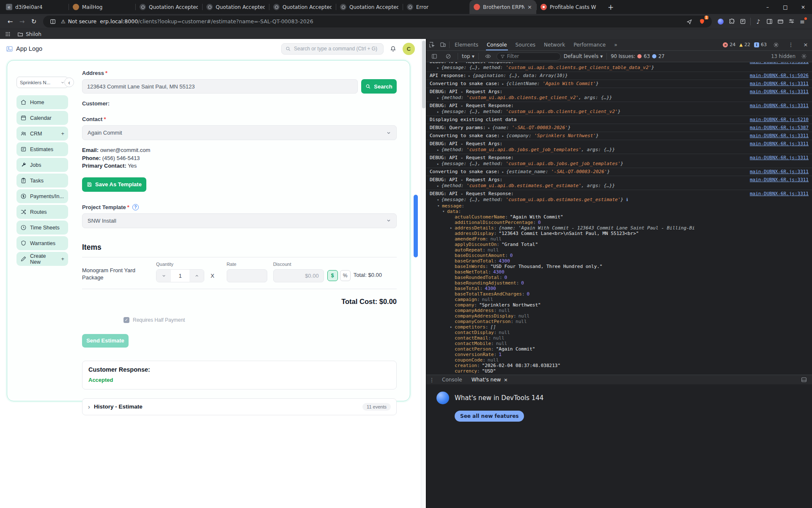 This screenshot has width=812, height=508. Describe the element at coordinates (35, 7) in the screenshot. I see `browser-tab: ed3i9ei0ar4` at that location.